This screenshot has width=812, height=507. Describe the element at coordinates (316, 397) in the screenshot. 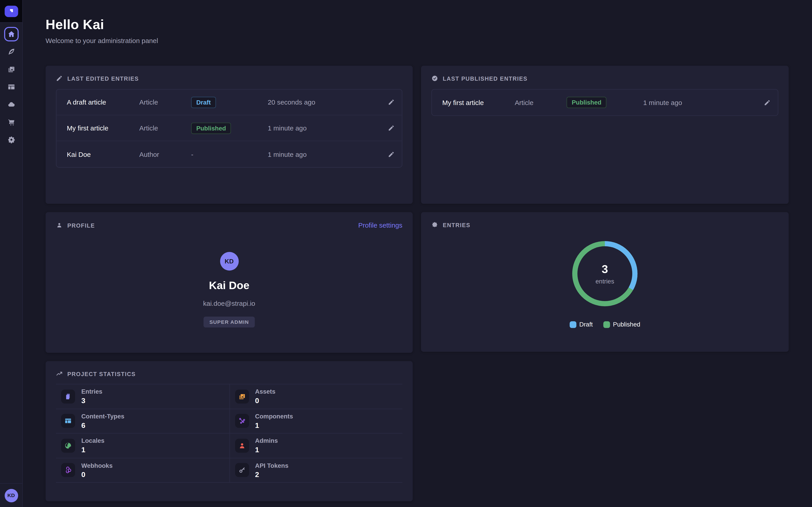

I see `stat-item: Assets0` at that location.